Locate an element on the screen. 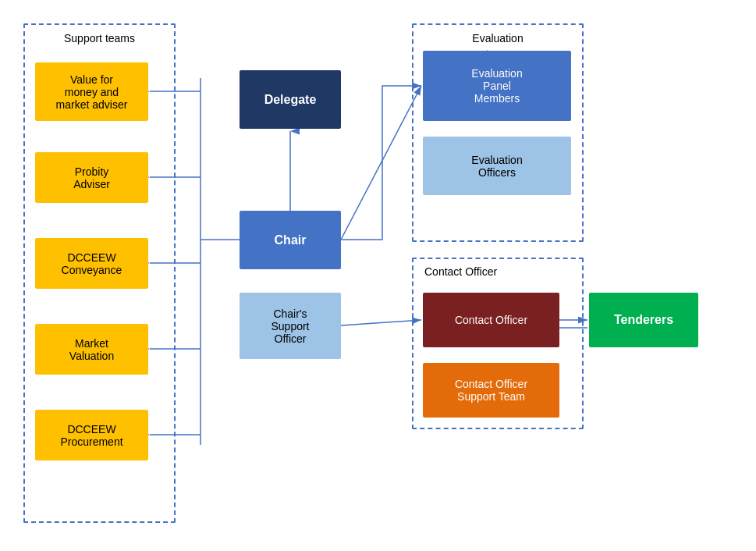 Image resolution: width=756 pixels, height=551 pixels. contact-officer-box: Contact Officer is located at coordinates (492, 320).